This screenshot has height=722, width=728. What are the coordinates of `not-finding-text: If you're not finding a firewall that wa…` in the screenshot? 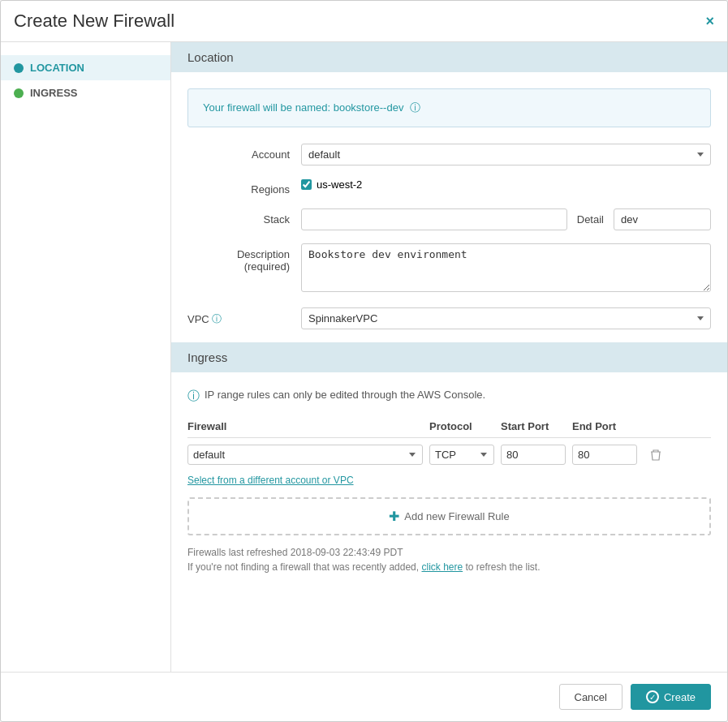 It's located at (450, 567).